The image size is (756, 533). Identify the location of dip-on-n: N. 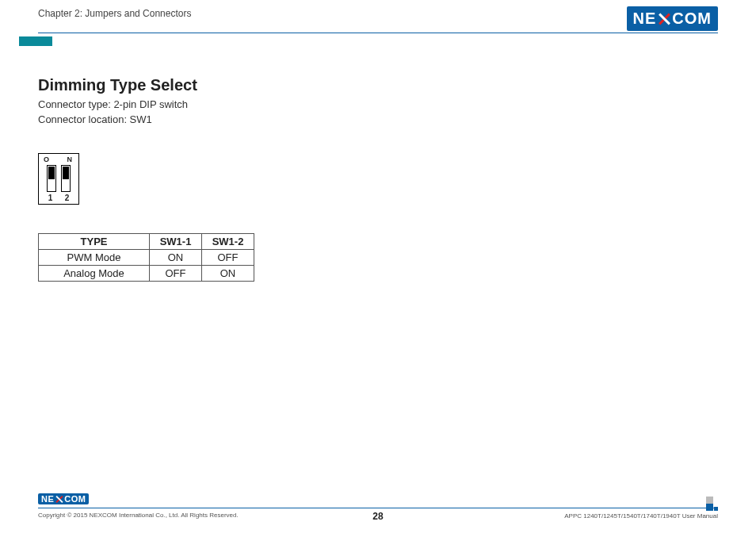
(71, 159).